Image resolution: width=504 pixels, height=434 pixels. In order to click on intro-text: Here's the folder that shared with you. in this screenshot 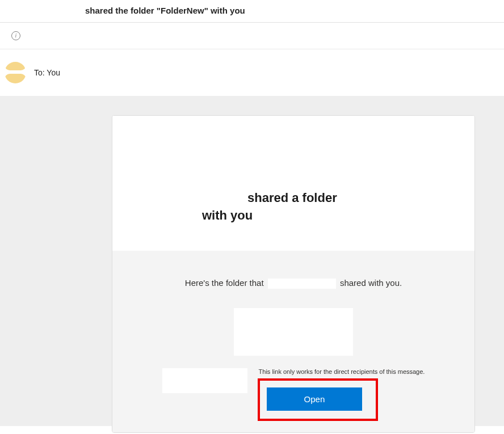, I will do `click(293, 284)`.